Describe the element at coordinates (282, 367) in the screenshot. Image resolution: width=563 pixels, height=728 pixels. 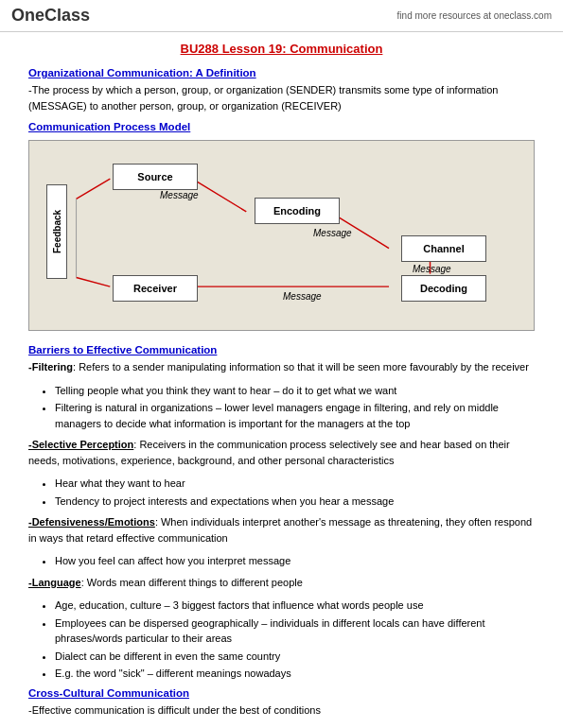
I see `filtering-intro: -Filtering: Refers to a sender manipulat…` at that location.